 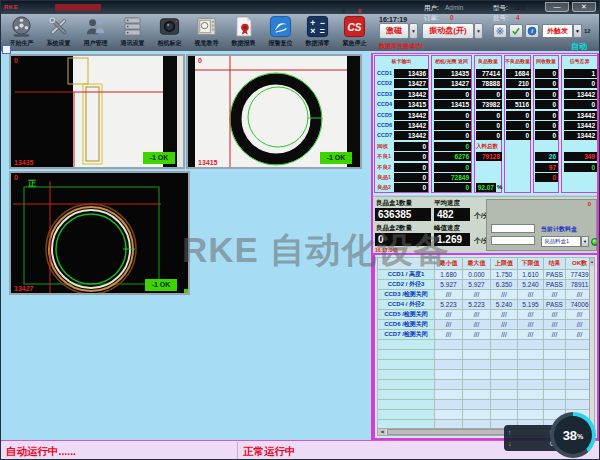 What do you see at coordinates (354, 32) in the screenshot?
I see `toolbar-button-emergency-stop: CS紧急停止` at bounding box center [354, 32].